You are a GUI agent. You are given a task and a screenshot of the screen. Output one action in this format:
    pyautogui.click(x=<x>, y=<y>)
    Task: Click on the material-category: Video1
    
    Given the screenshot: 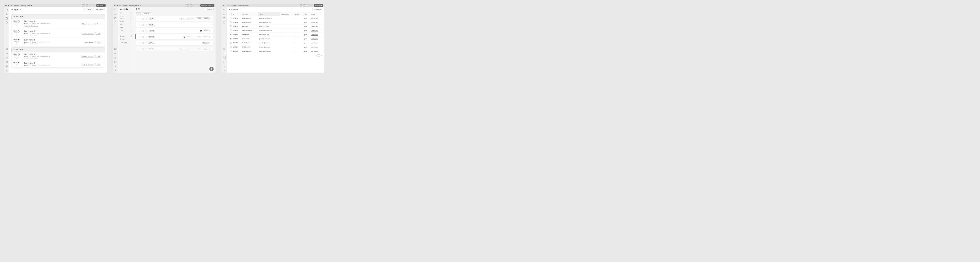 What is the action you would take?
    pyautogui.click(x=126, y=19)
    